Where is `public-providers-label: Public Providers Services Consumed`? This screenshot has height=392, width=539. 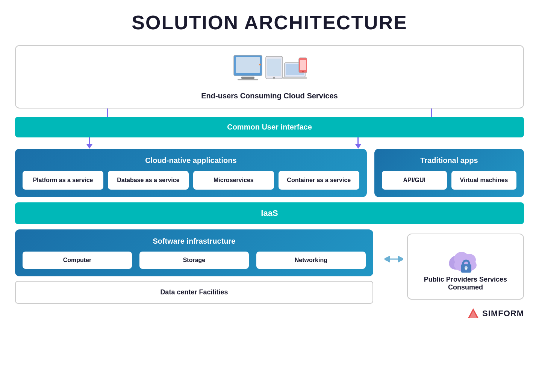
public-providers-label: Public Providers Services Consumed is located at coordinates (465, 283).